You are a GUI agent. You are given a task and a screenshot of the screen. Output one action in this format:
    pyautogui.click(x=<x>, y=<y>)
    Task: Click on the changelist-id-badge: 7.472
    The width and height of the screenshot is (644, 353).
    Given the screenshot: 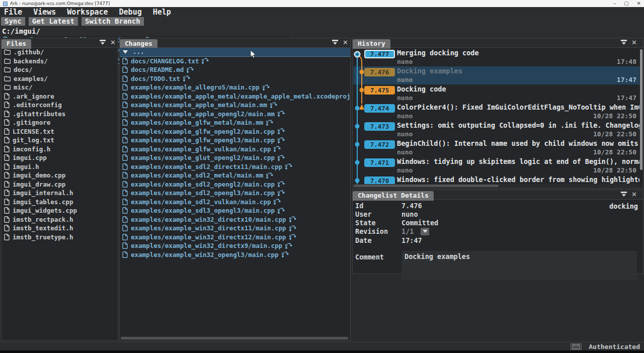 What is the action you would take?
    pyautogui.click(x=379, y=145)
    